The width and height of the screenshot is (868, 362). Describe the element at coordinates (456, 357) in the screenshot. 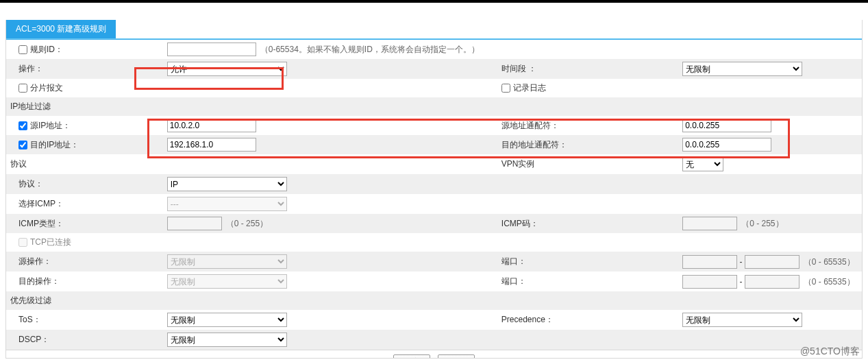

I see `cancel-button: 取消` at that location.